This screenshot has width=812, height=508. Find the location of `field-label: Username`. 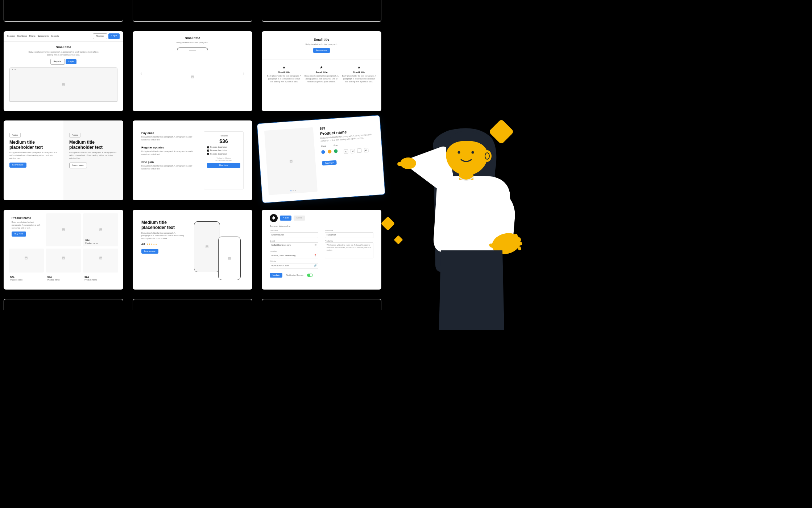

field-label: Username is located at coordinates (294, 231).